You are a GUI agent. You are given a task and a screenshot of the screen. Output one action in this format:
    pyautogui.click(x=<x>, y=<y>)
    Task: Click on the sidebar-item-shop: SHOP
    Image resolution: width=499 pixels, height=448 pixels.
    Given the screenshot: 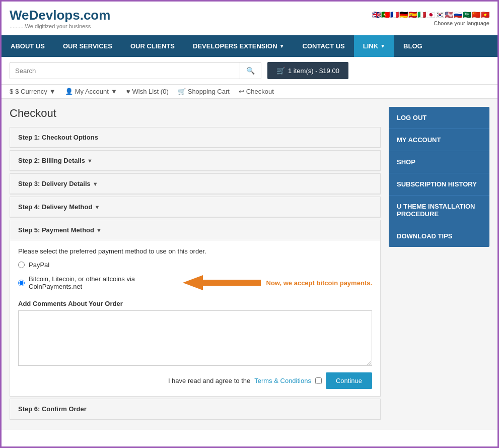 What is the action you would take?
    pyautogui.click(x=439, y=162)
    